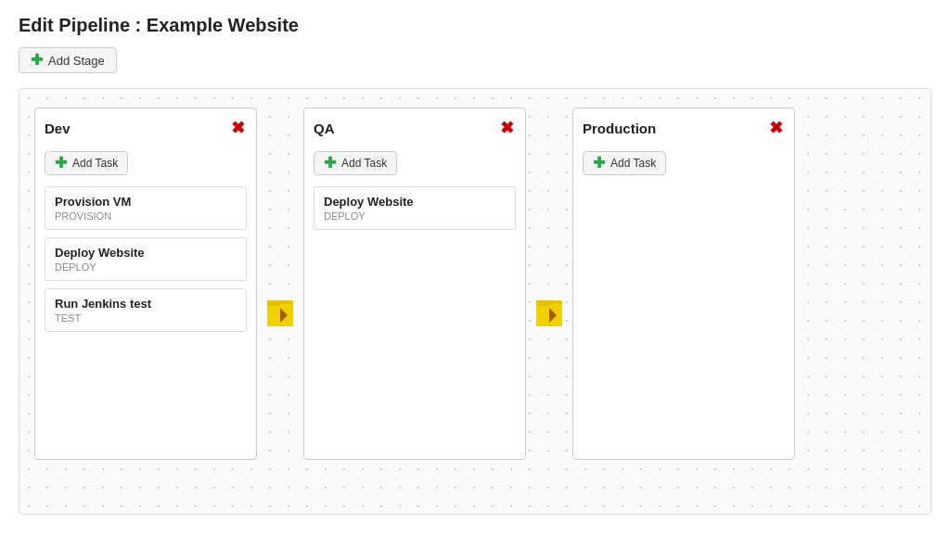 Image resolution: width=950 pixels, height=560 pixels. What do you see at coordinates (330, 163) in the screenshot?
I see `plus-icon-qa: ✚` at bounding box center [330, 163].